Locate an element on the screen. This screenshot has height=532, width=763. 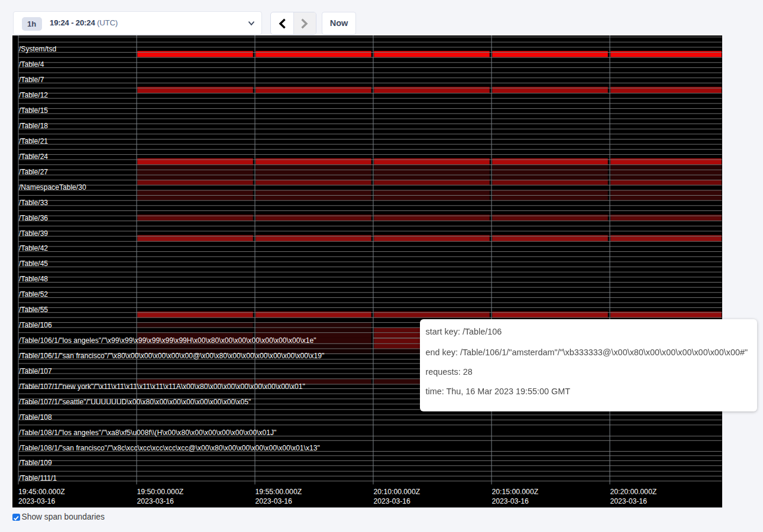
svg-text: /System/tsd is located at coordinates (38, 49).